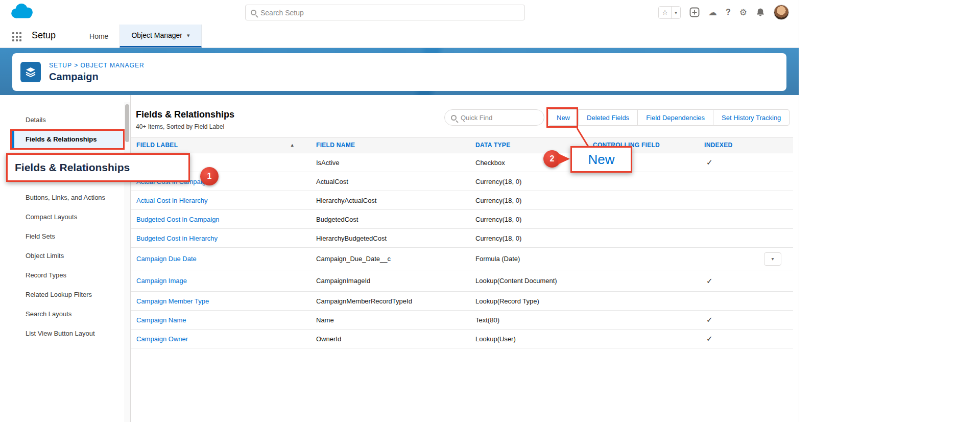  I want to click on tab-object-manager-label: Object Manager, so click(157, 35).